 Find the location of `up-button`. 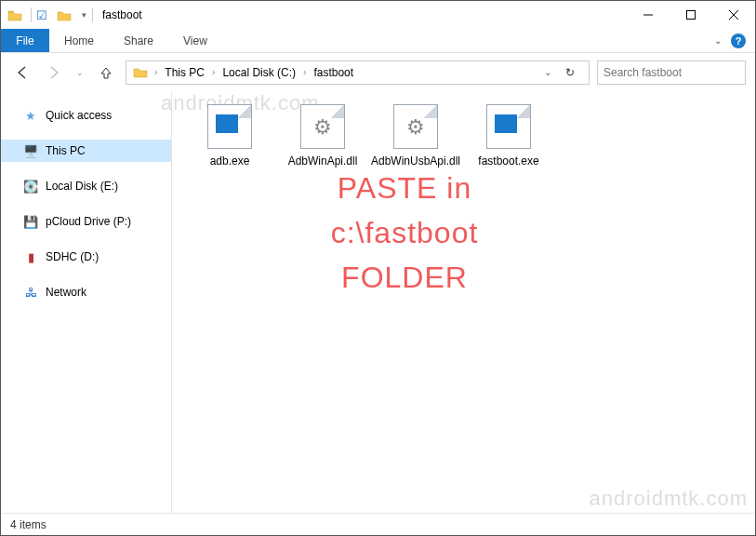

up-button is located at coordinates (106, 73).